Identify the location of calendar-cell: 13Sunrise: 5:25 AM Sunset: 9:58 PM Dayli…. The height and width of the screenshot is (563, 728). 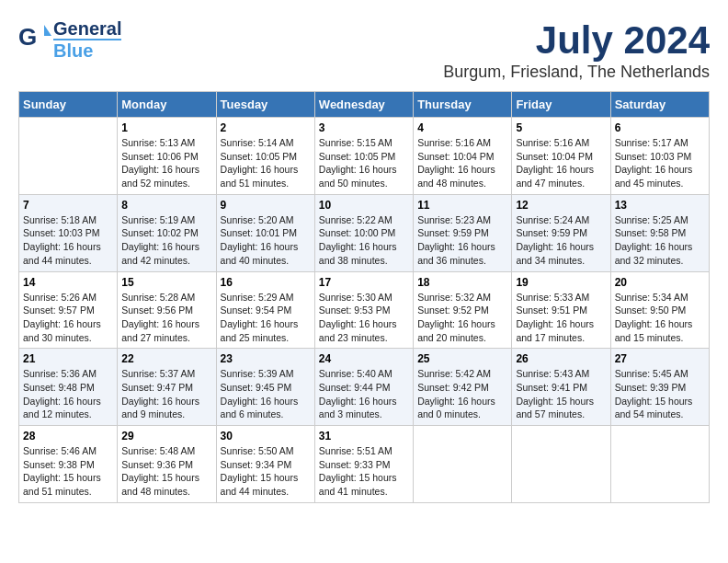
(660, 233).